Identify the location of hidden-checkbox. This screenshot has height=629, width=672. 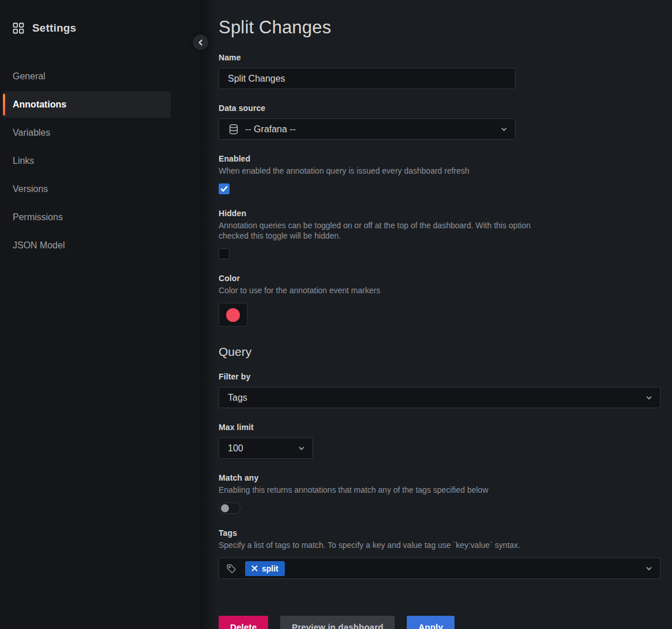
(224, 254).